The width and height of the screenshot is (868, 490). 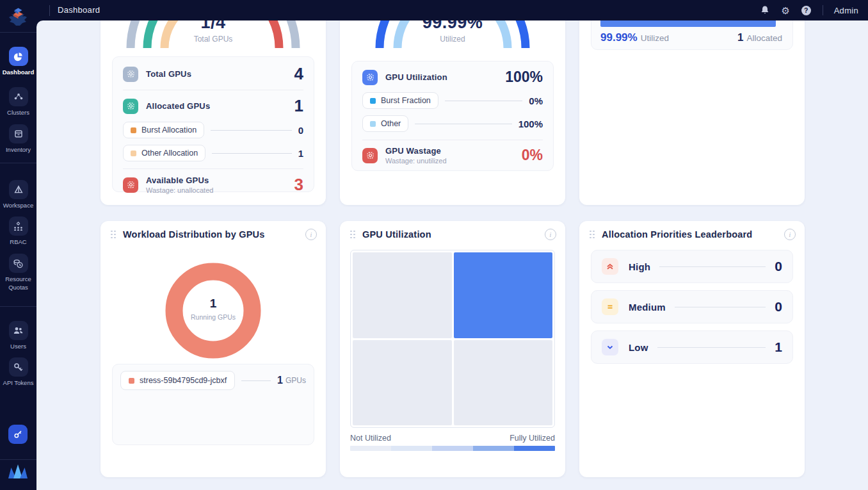 I want to click on treemap-cell-fully-utilized, so click(x=503, y=295).